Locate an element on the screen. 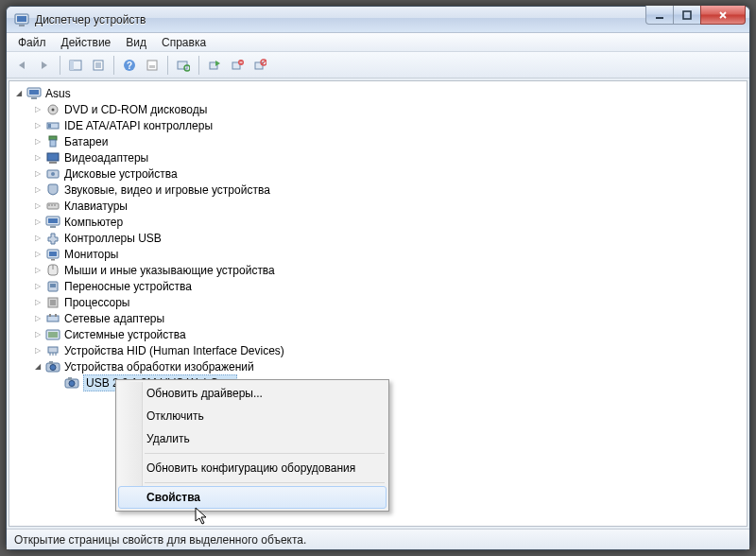  tree-root: ◢ Asus is located at coordinates (378, 93).